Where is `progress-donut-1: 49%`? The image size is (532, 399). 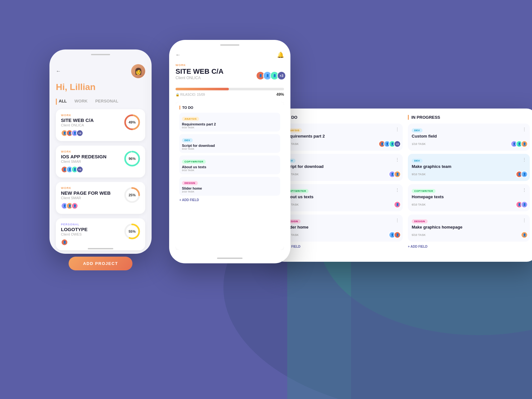
progress-donut-1: 49% is located at coordinates (132, 122).